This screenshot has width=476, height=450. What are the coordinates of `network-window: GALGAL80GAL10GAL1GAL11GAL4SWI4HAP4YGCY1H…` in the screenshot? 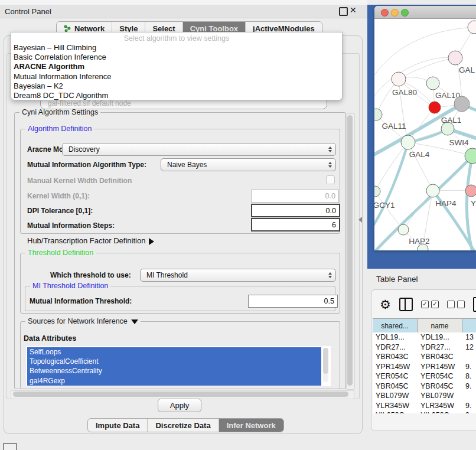 It's located at (425, 128).